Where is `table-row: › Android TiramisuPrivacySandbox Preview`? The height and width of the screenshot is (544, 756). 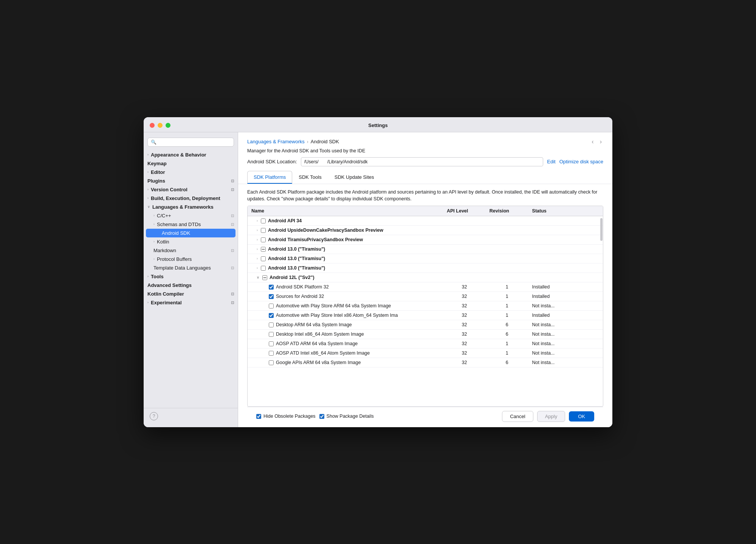 table-row: › Android TiramisuPrivacySandbox Preview is located at coordinates (425, 240).